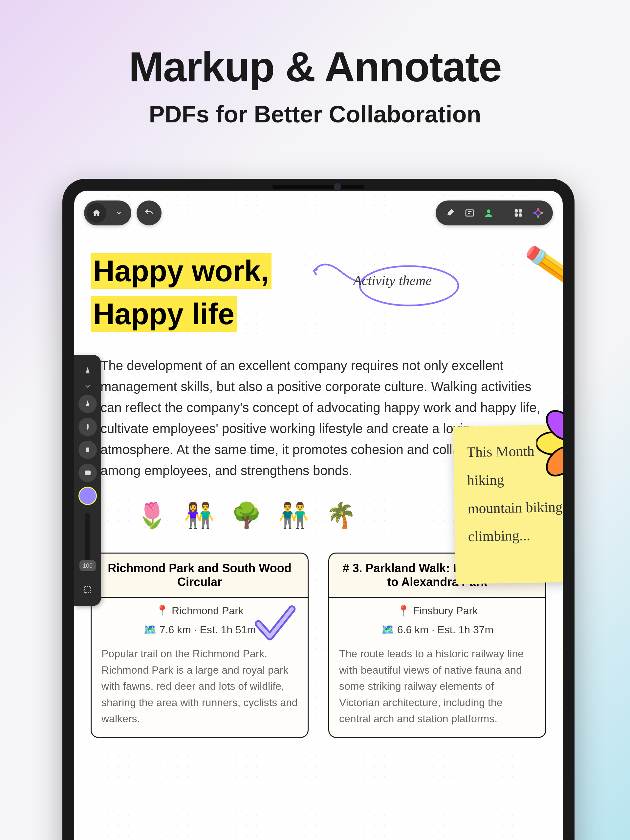  I want to click on tool-dock: 100, so click(87, 480).